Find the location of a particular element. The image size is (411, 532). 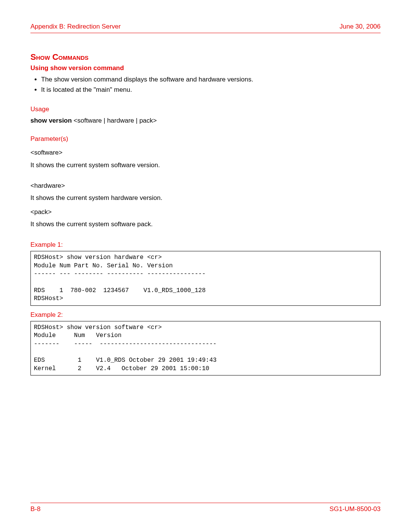

parameter-item: <pack> It shows the current system softw… is located at coordinates (206, 219).